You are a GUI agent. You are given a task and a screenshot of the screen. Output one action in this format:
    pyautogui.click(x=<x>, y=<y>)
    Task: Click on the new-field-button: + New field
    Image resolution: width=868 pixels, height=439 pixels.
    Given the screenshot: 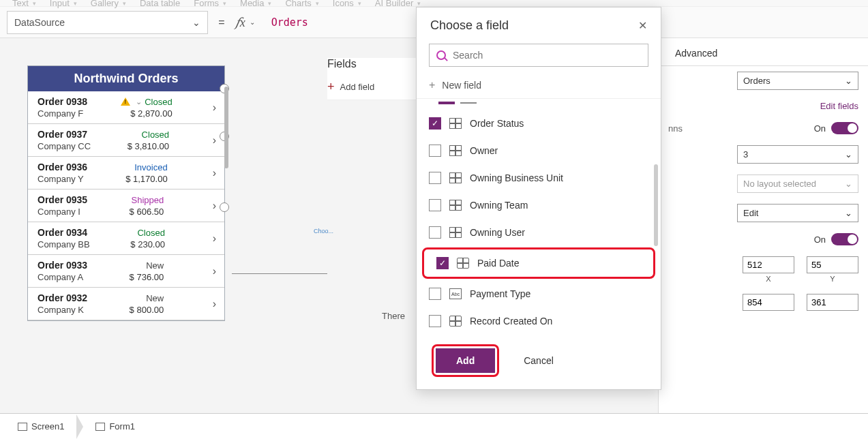 What is the action you would take?
    pyautogui.click(x=539, y=86)
    